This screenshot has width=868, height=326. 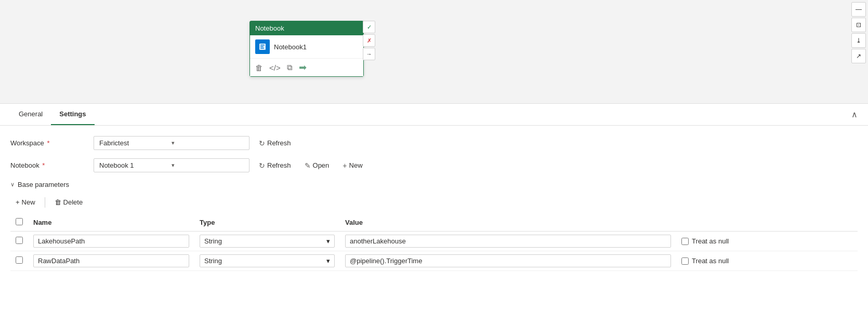 What do you see at coordinates (508, 261) in the screenshot?
I see `row2-value-cell` at bounding box center [508, 261].